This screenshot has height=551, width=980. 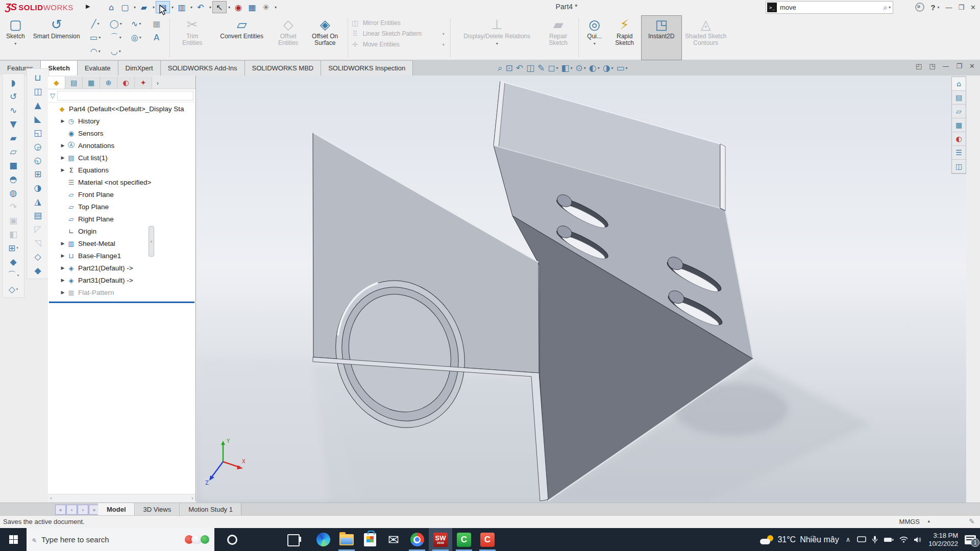 I want to click on tree-item-equations: ▶ΣEquations, so click(x=121, y=170).